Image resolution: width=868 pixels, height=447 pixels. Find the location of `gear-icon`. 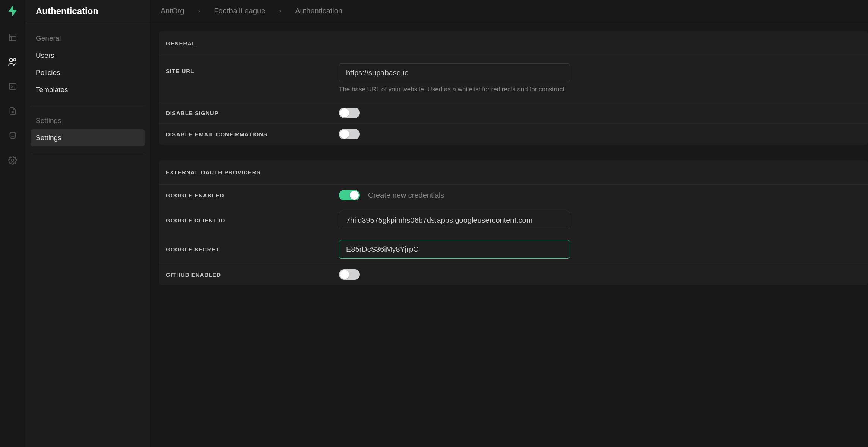

gear-icon is located at coordinates (13, 160).